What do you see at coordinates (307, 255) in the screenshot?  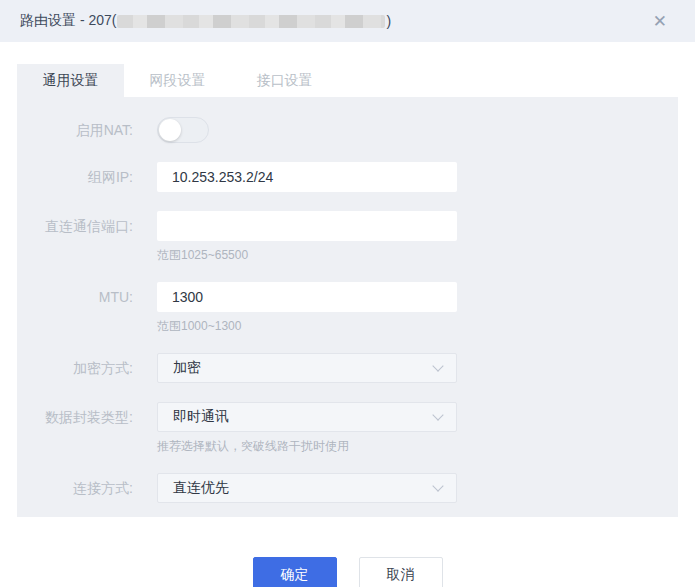 I see `direct-port-hint: 范围1025~65500` at bounding box center [307, 255].